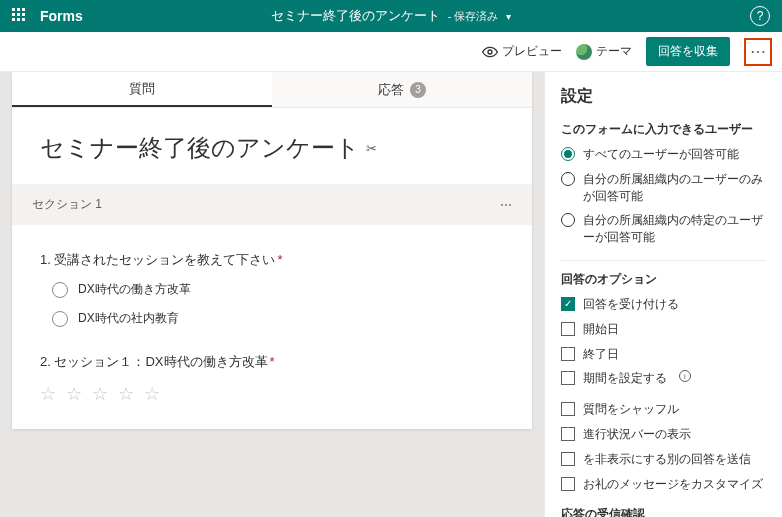 The height and width of the screenshot is (517, 782). I want to click on start-date-label: 開始日, so click(601, 330).